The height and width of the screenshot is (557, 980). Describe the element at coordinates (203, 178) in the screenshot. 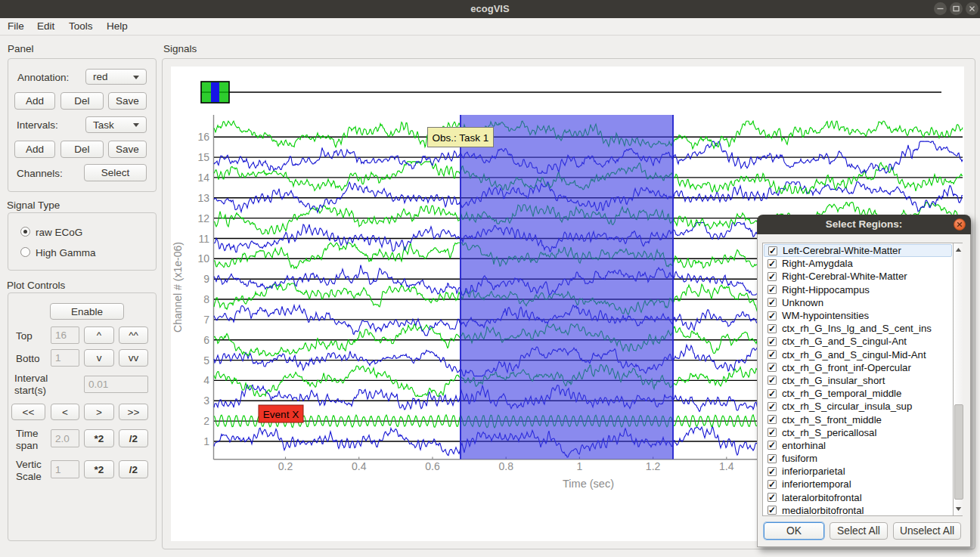

I see `svg-text: 14` at that location.